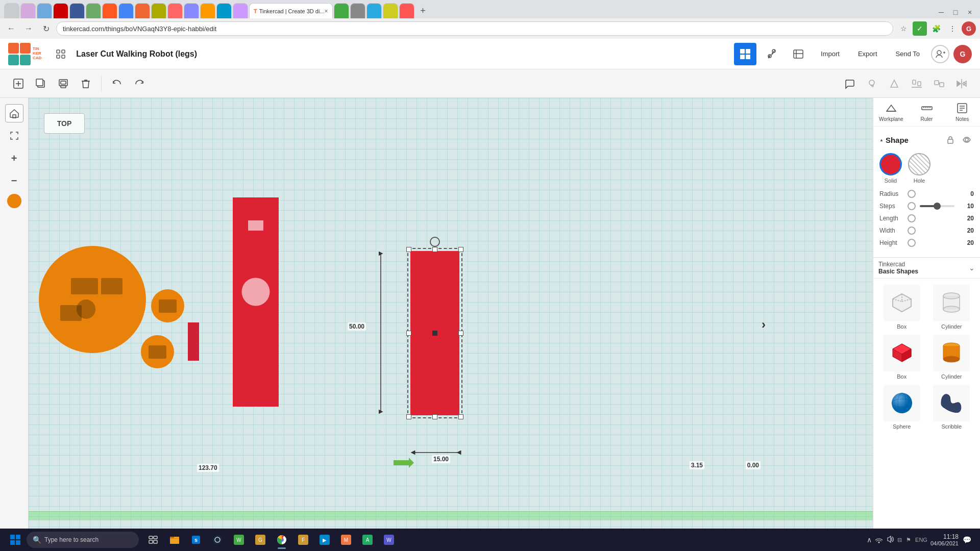 This screenshot has height=551, width=980. Describe the element at coordinates (902, 307) in the screenshot. I see `shape-card-box-outline: Box` at that location.